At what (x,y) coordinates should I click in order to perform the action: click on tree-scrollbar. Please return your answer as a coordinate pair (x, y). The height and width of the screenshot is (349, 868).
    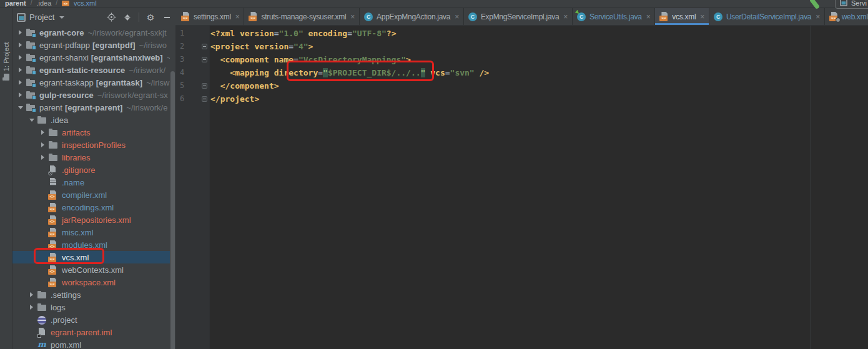
    Looking at the image, I should click on (172, 210).